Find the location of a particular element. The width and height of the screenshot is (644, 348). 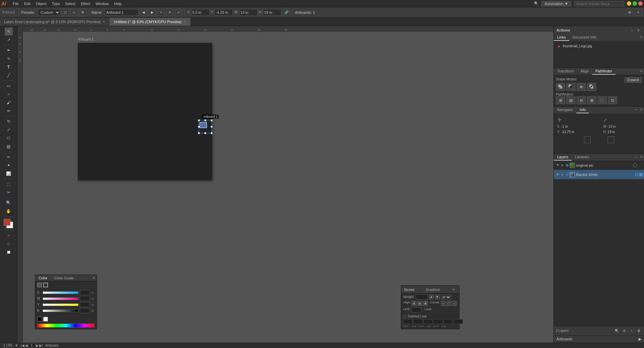

artboards-section: Artboards ▶ is located at coordinates (599, 339).